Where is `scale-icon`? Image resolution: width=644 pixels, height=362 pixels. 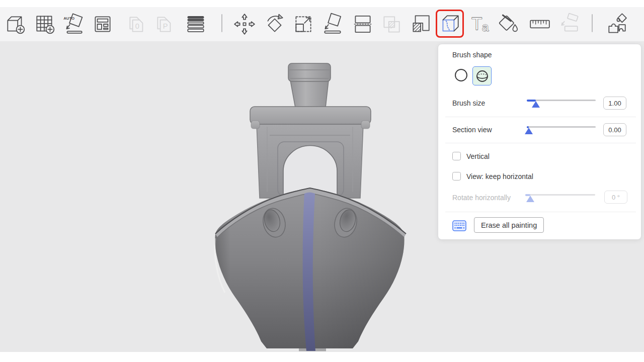 scale-icon is located at coordinates (303, 24).